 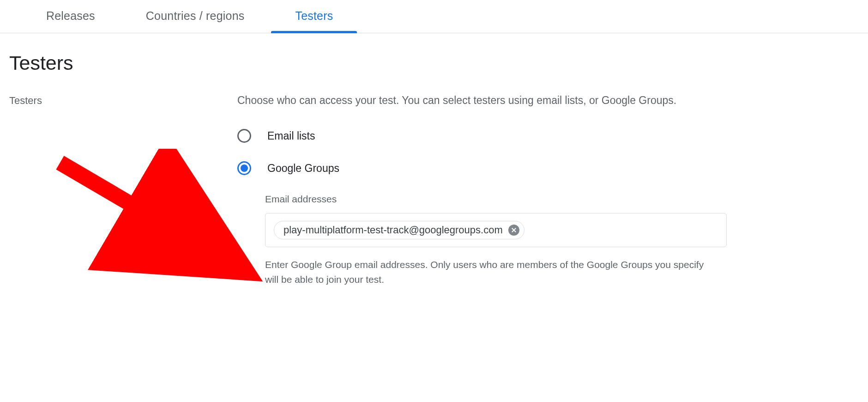 I want to click on radio-label: Google Groups, so click(x=303, y=168).